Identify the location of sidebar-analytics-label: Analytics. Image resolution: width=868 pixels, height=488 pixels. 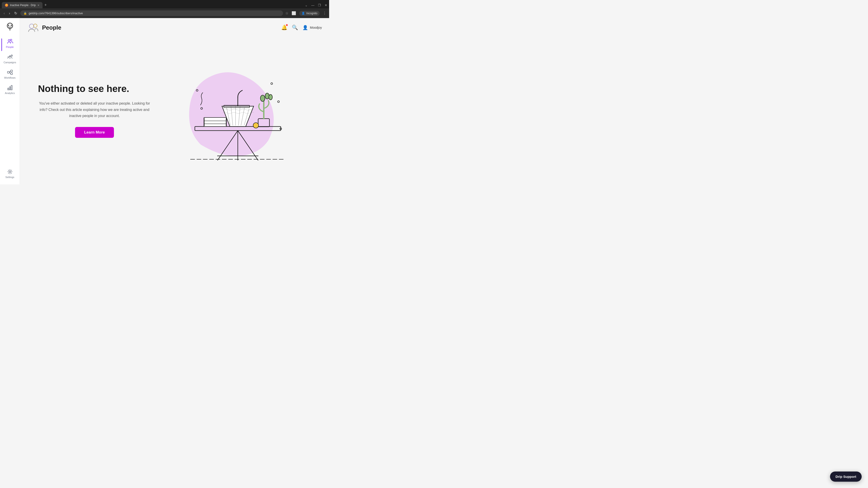
(10, 93).